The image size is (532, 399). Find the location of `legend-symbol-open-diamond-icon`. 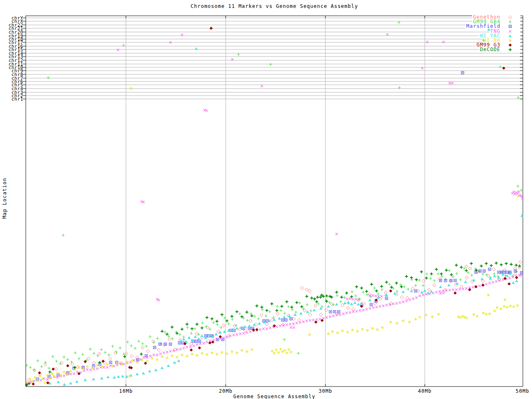

legend-symbol-open-diamond-icon is located at coordinates (510, 17).